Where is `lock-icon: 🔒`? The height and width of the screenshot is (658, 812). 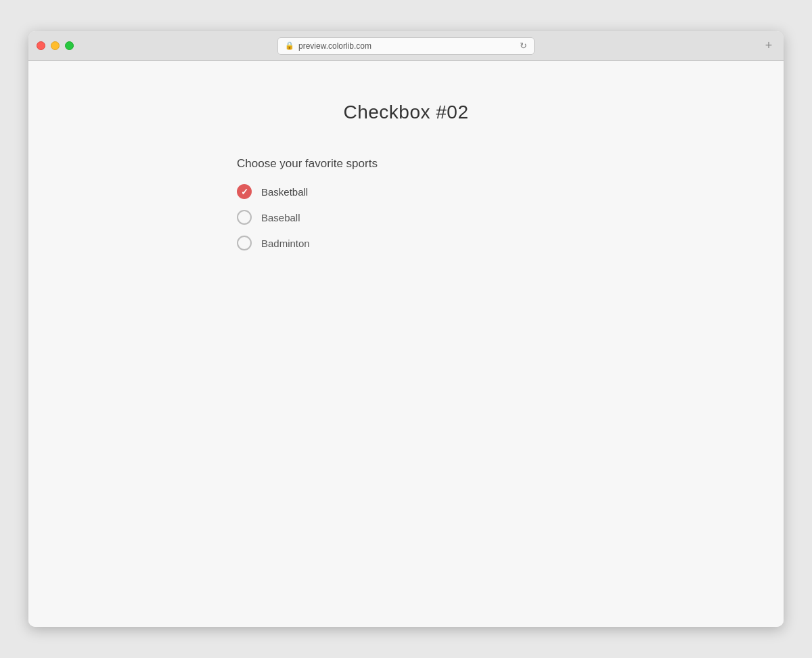
lock-icon: 🔒 is located at coordinates (290, 46).